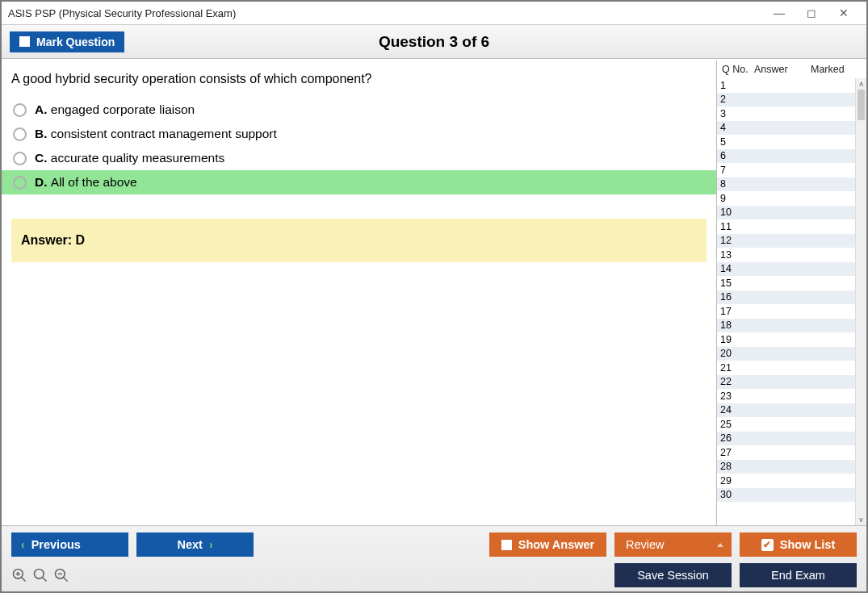 The height and width of the screenshot is (593, 868). What do you see at coordinates (791, 69) in the screenshot?
I see `list-header: Q No. Answer Marked` at bounding box center [791, 69].